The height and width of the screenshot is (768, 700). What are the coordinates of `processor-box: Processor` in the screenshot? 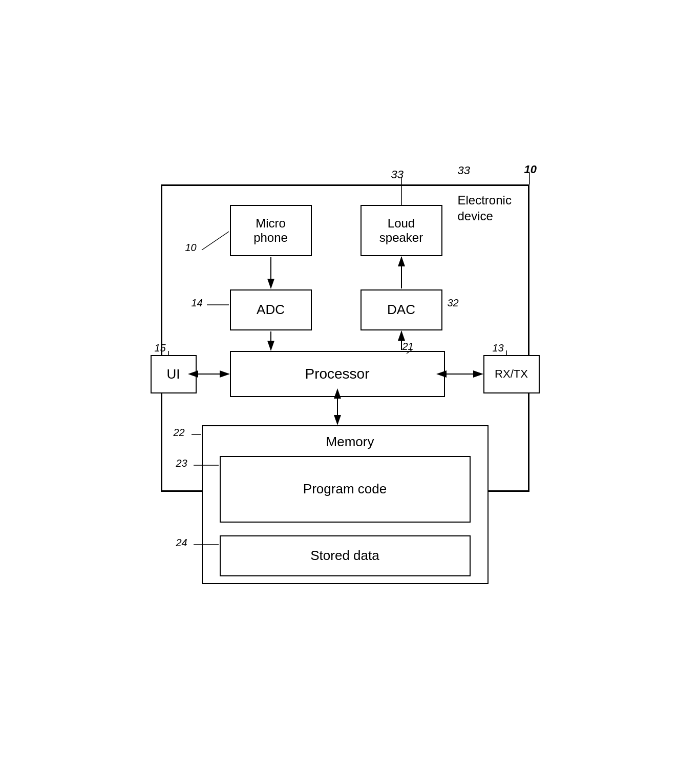 It's located at (337, 374).